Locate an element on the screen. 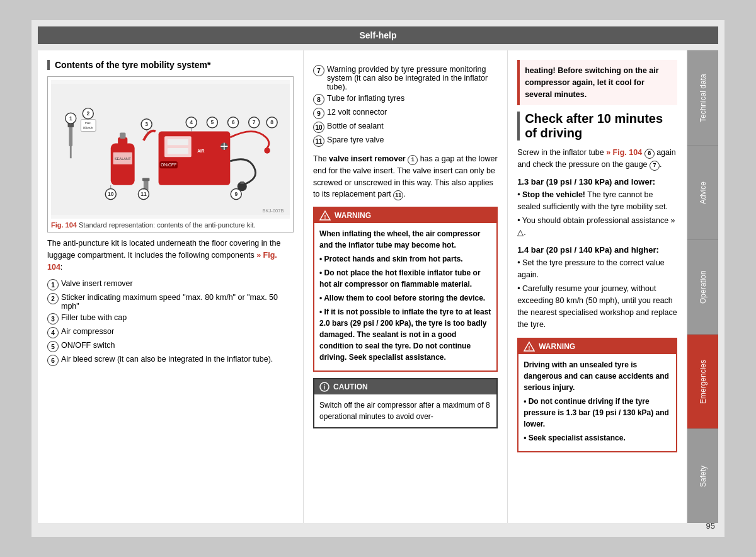  svg-text: 8 is located at coordinates (272, 122).